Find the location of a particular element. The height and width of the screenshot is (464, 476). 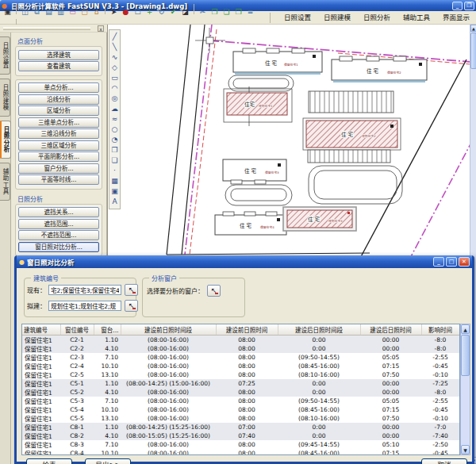

table-row: 保留住宅1C5-24.10(08:00-16:00)08:000:0000:00… is located at coordinates (241, 392).